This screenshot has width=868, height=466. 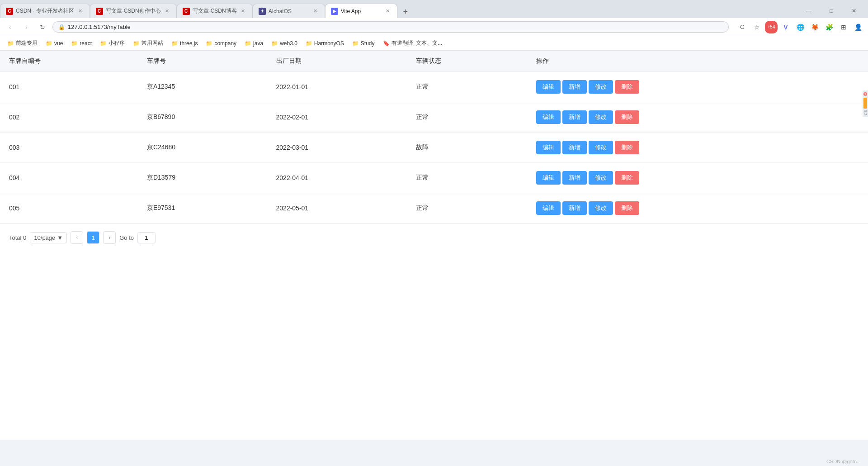 What do you see at coordinates (434, 62) in the screenshot?
I see `table-header-row: 车牌自编号 车牌号 出厂日期 车辆状态 操作` at bounding box center [434, 62].